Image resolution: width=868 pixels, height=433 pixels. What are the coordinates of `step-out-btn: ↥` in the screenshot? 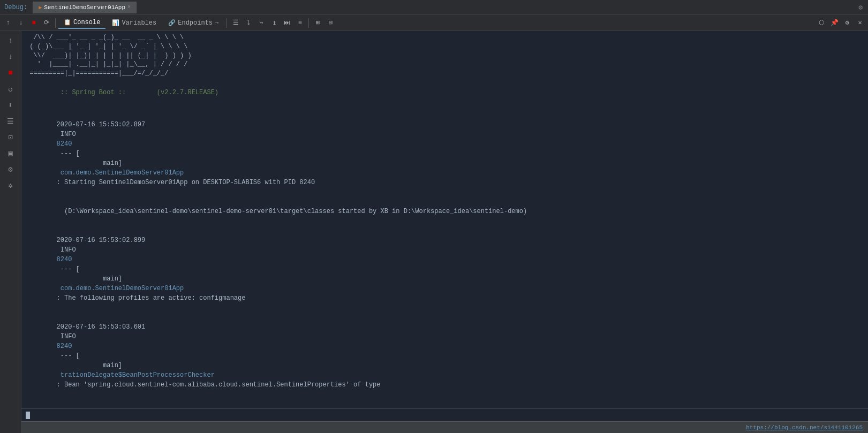 It's located at (274, 23).